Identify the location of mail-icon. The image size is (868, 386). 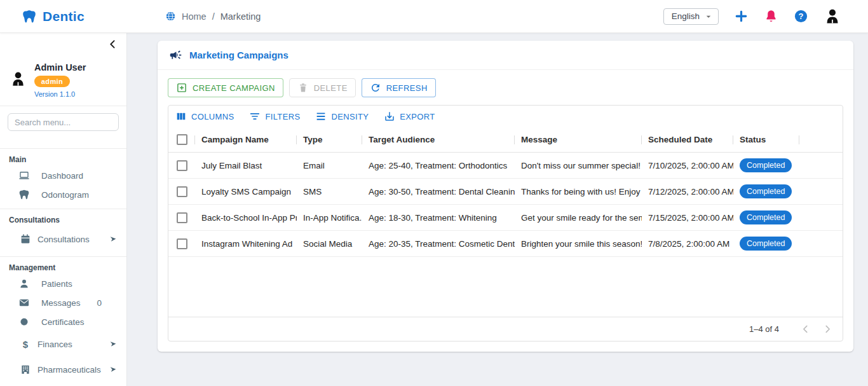
(24, 303).